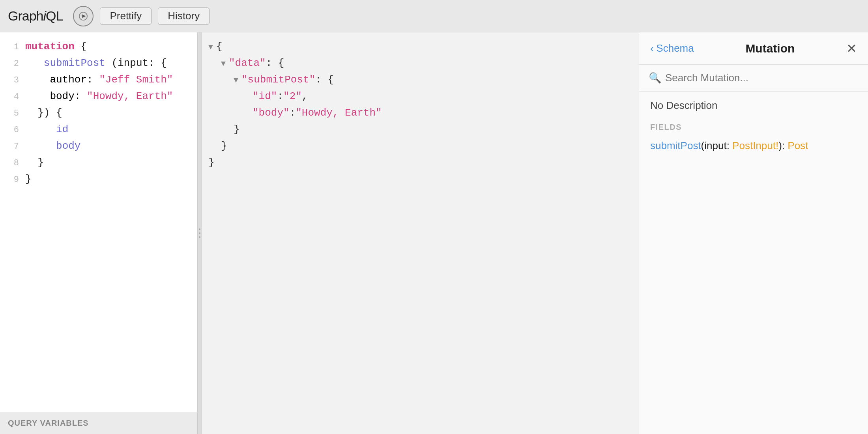 Image resolution: width=868 pixels, height=434 pixels. I want to click on schema-panel-title: Mutation, so click(770, 49).